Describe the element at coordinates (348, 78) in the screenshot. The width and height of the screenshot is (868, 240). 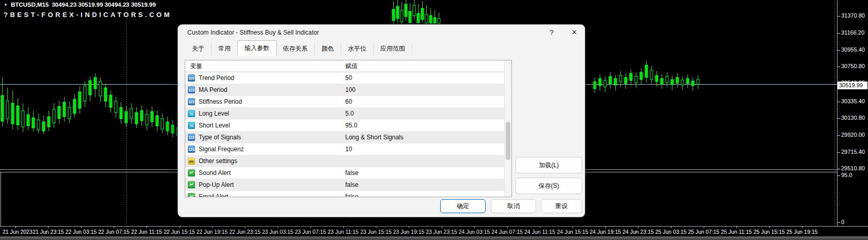
I see `table-row: 123Trend Period50` at that location.